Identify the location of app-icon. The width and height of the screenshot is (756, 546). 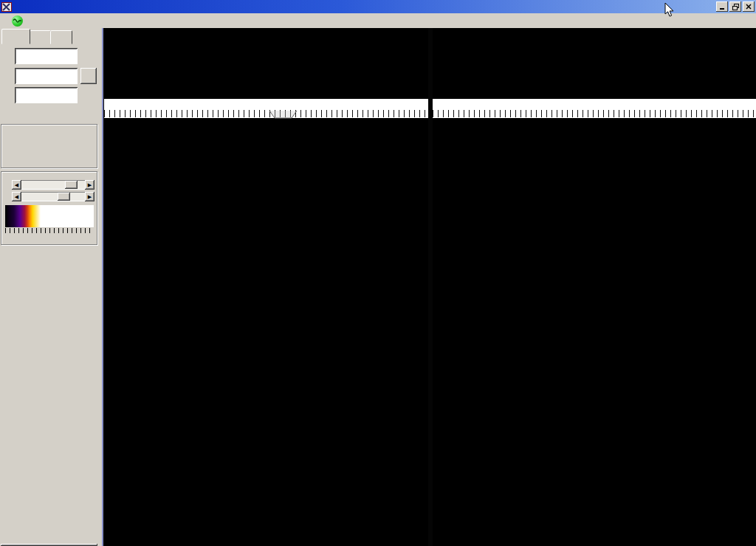
(7, 7).